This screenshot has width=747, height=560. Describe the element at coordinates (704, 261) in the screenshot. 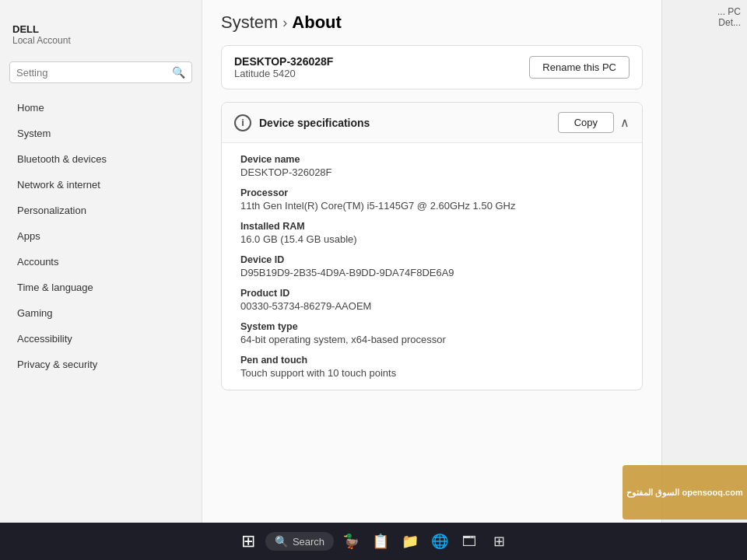

I see `right-panel: ... PC Det...` at that location.